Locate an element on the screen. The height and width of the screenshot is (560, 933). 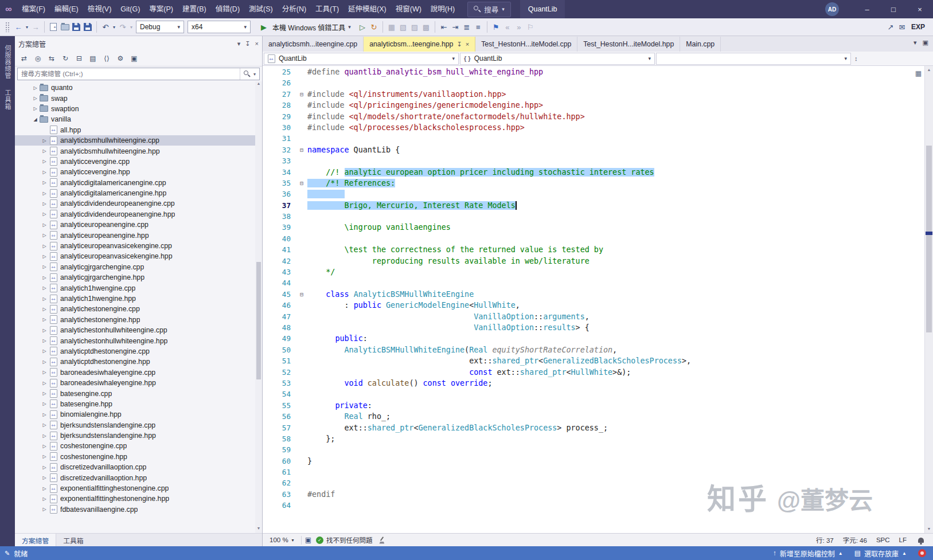
tree-item: ▷analyticeuropeanengine.cpp is located at coordinates (139, 225).